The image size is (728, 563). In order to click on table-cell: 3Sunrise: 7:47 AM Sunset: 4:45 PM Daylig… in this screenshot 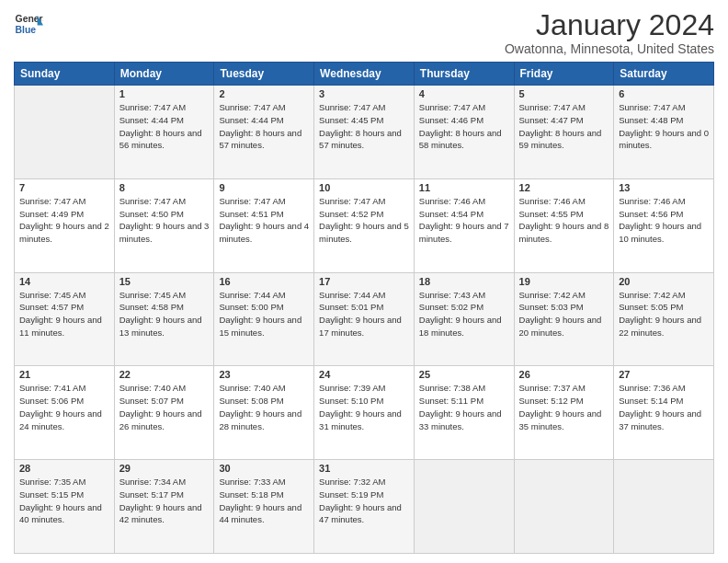, I will do `click(364, 132)`.